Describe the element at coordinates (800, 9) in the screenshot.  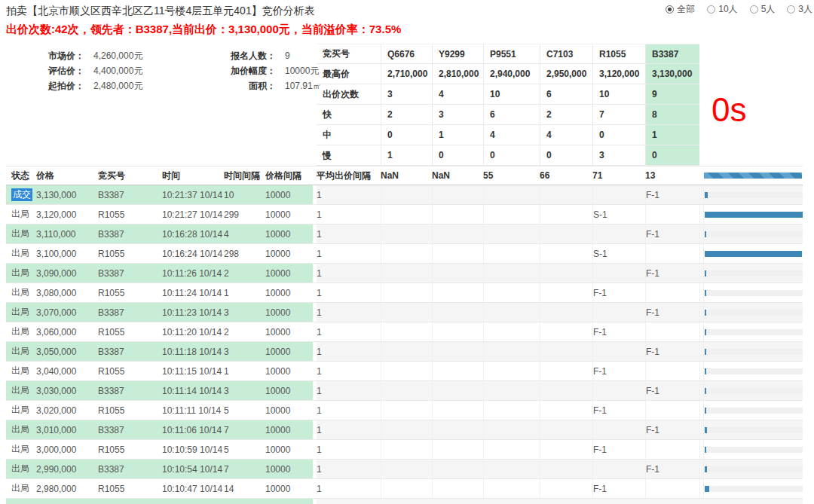
I see `filter-radio-3: 3人` at that location.